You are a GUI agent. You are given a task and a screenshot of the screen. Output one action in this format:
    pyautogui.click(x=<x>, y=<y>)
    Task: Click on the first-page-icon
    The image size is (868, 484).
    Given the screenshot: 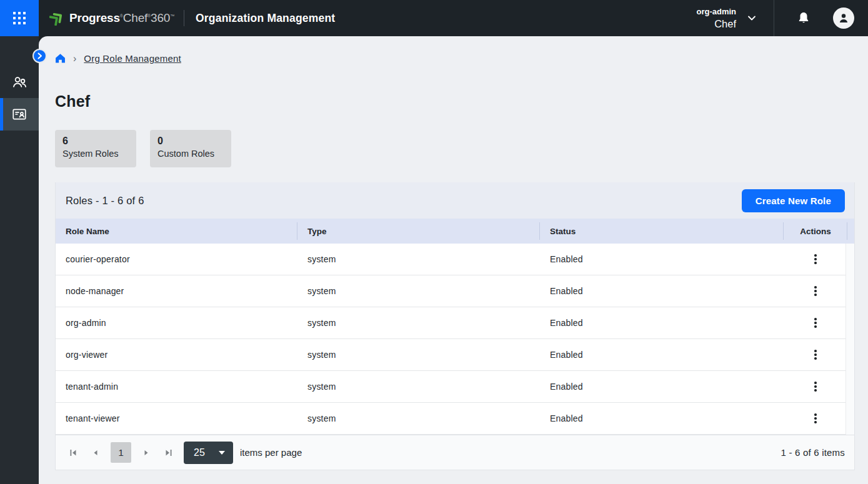 What is the action you would take?
    pyautogui.click(x=73, y=453)
    